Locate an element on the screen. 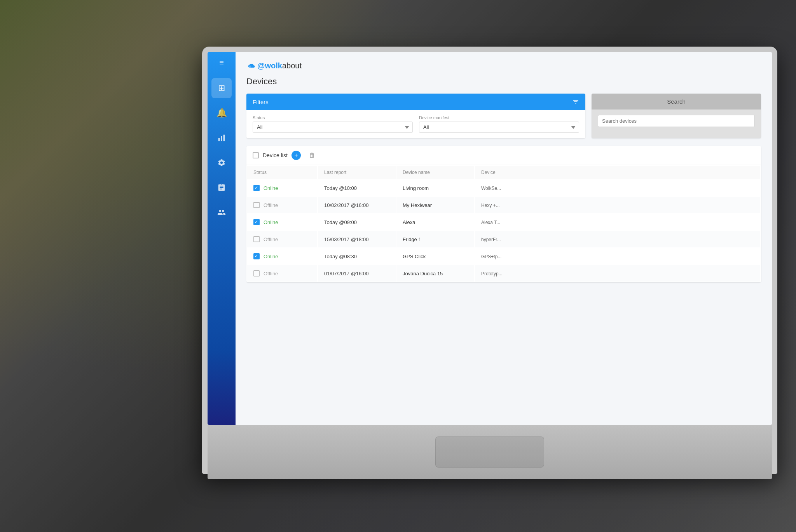 This screenshot has width=796, height=532. table-row: Online Today @10:00 Living room WolkSe..… is located at coordinates (504, 188).